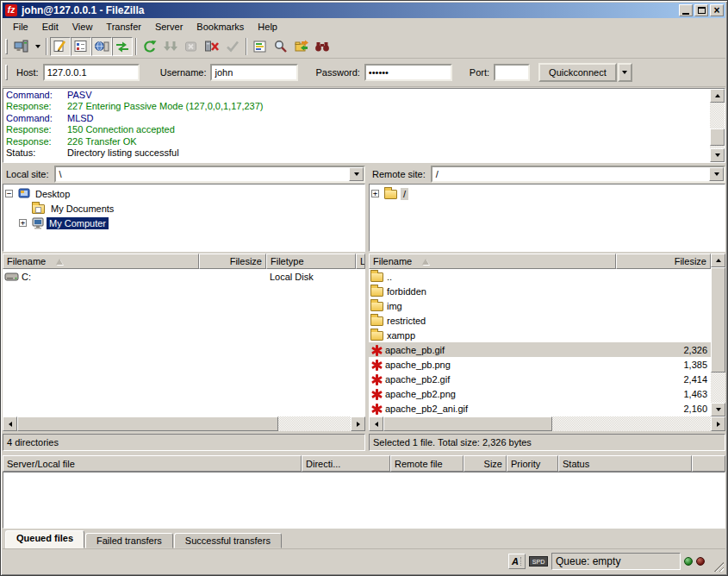 The height and width of the screenshot is (576, 728). I want to click on column-header-filetype: Filetype, so click(311, 261).